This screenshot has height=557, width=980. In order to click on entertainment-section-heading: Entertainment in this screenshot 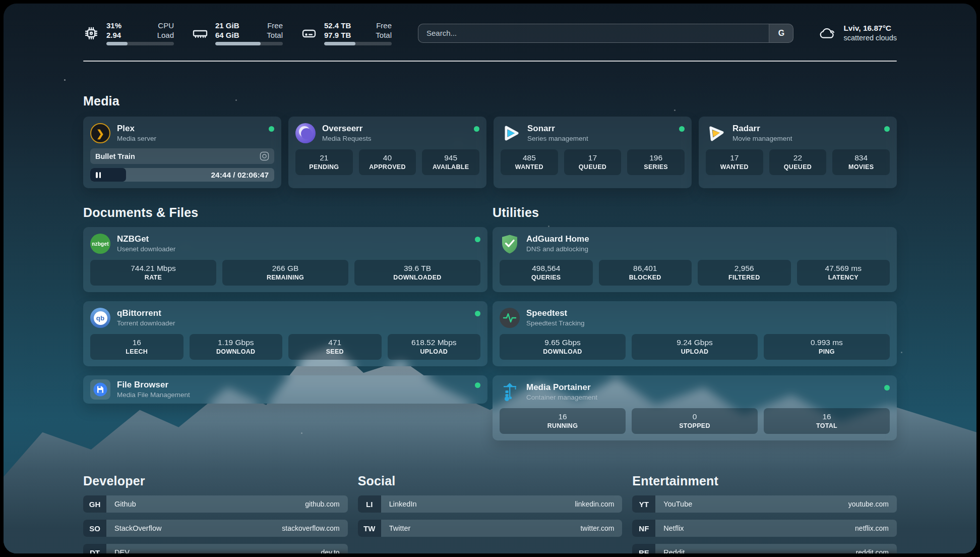, I will do `click(764, 481)`.